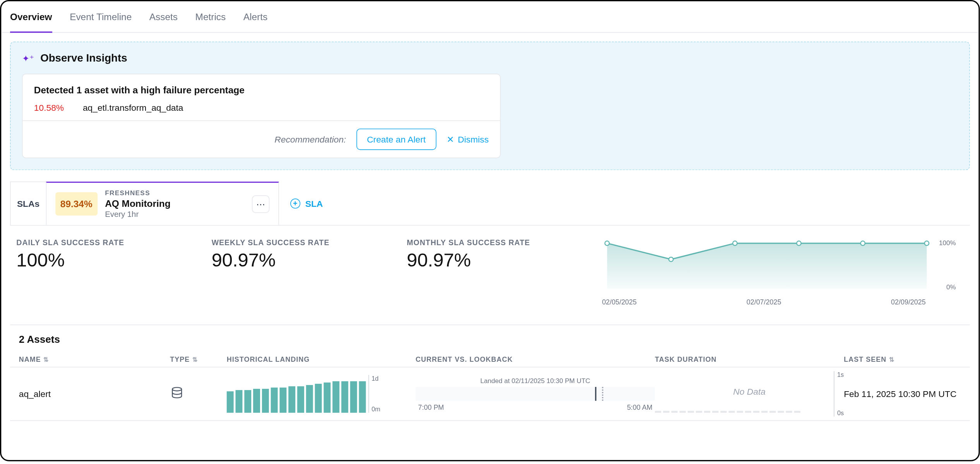  Describe the element at coordinates (490, 343) in the screenshot. I see `assets-count-title: 2 Assets` at that location.